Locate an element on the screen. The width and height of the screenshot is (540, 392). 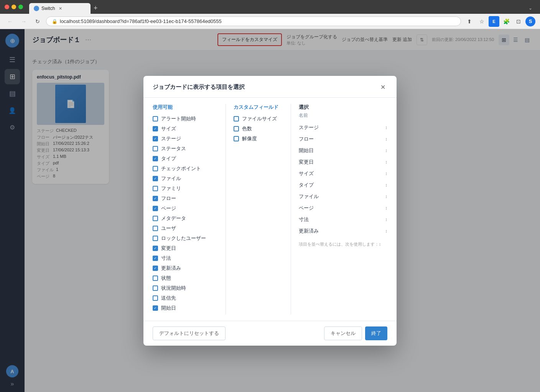
new-tab-button: + is located at coordinates (96, 9).